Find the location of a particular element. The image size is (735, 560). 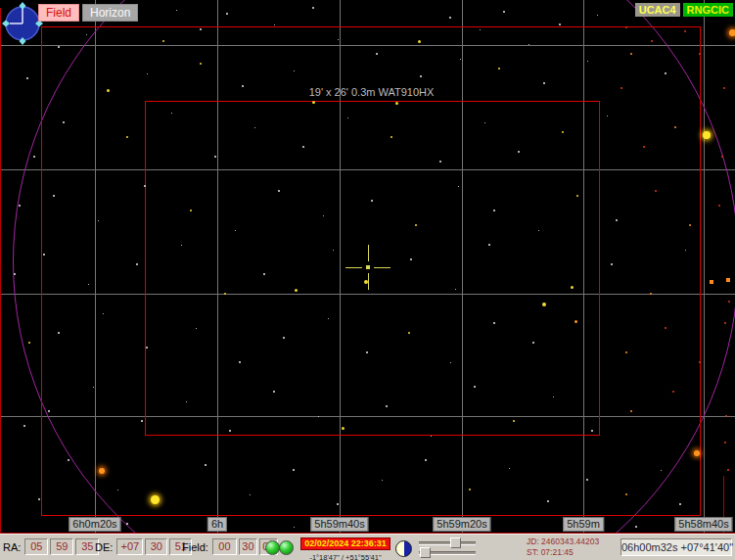

ra-grid-label: 6h0m20s is located at coordinates (94, 525).